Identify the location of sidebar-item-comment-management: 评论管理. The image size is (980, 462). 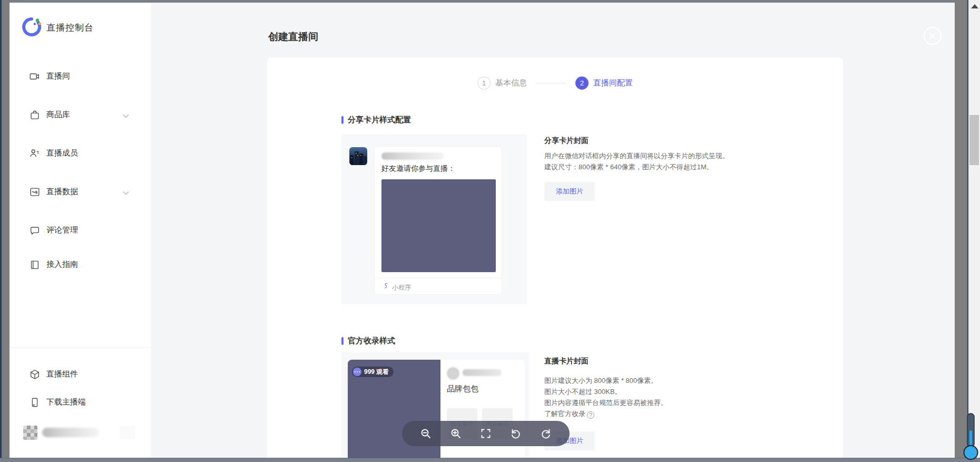
(80, 230).